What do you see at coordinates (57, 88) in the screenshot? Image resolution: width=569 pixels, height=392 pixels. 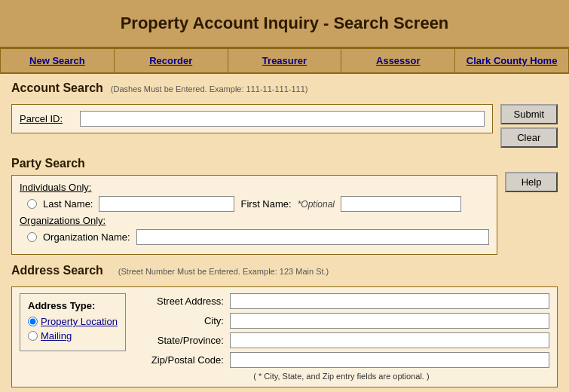 I see `account-search-title: Account Search` at bounding box center [57, 88].